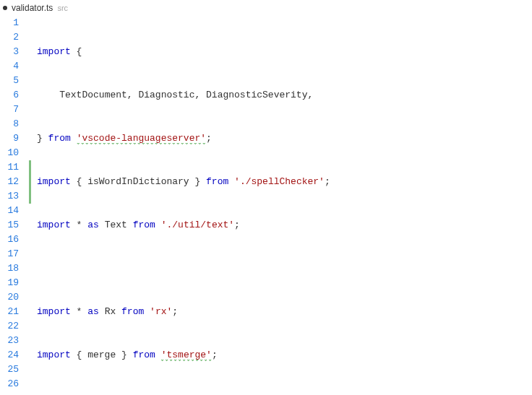 The height and width of the screenshot is (395, 532). Describe the element at coordinates (30, 205) in the screenshot. I see `diff-indicator-bar` at that location.